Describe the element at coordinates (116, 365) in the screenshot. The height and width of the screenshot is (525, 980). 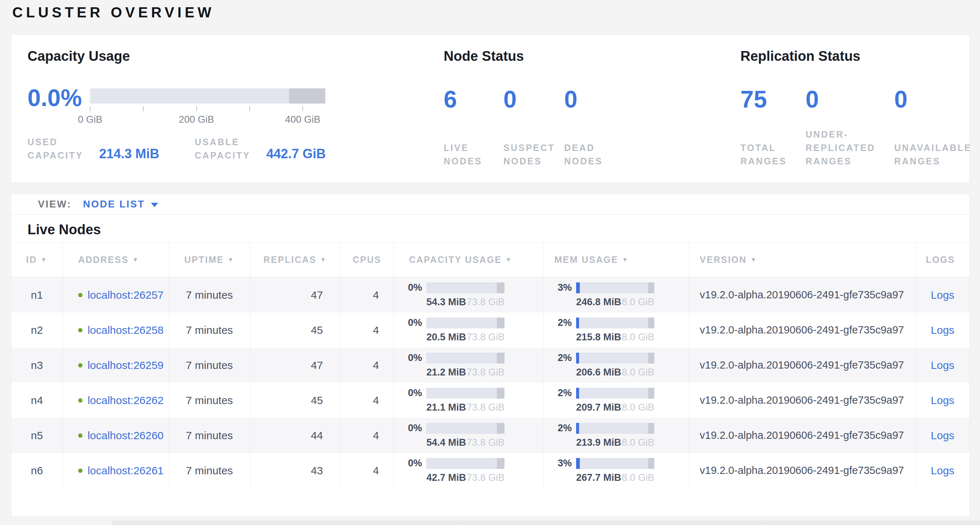
I see `node-address-cell: localhost:26259` at that location.